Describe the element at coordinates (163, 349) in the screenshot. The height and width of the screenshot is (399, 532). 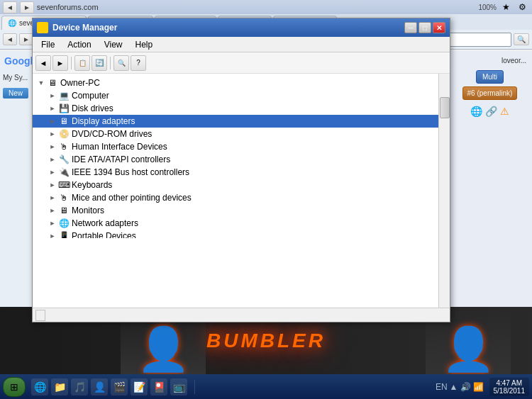
I see `figure-left: 👤` at that location.